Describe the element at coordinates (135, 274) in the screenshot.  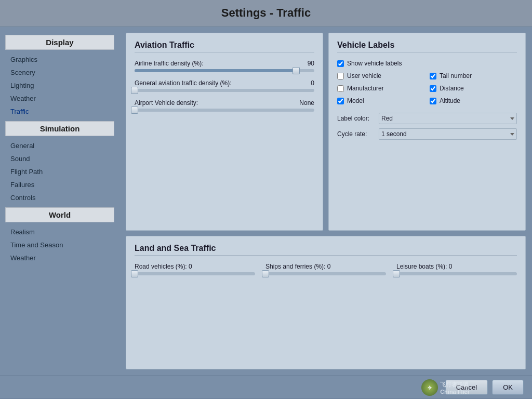
I see `road-vehicles-thumb` at that location.